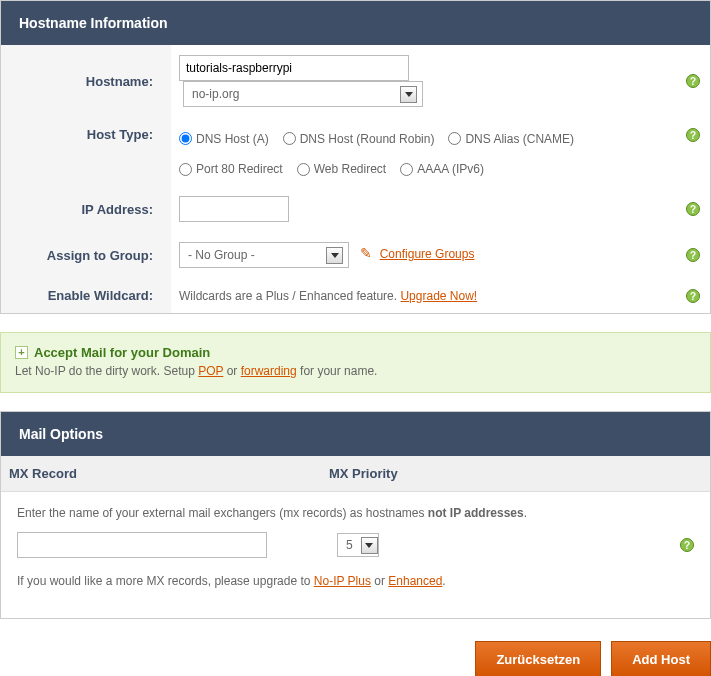  What do you see at coordinates (86, 209) in the screenshot?
I see `label-ipaddress: IP Address:` at bounding box center [86, 209].